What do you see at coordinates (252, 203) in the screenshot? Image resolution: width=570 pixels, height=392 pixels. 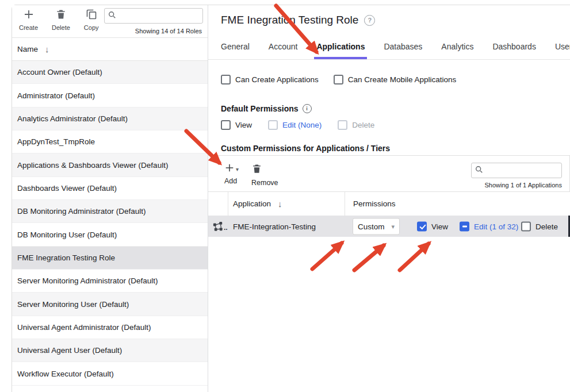 I see `application-column-label: Application` at bounding box center [252, 203].